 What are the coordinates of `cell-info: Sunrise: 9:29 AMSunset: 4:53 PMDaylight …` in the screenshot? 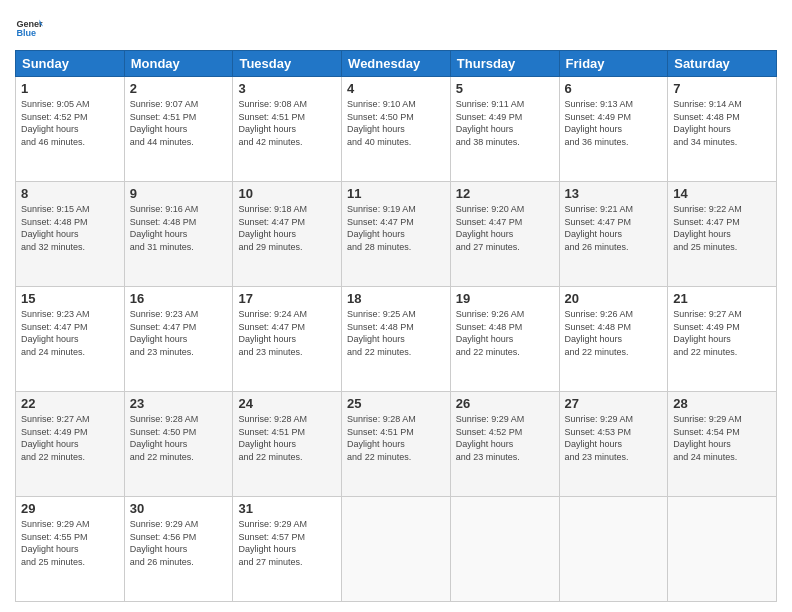 It's located at (614, 438).